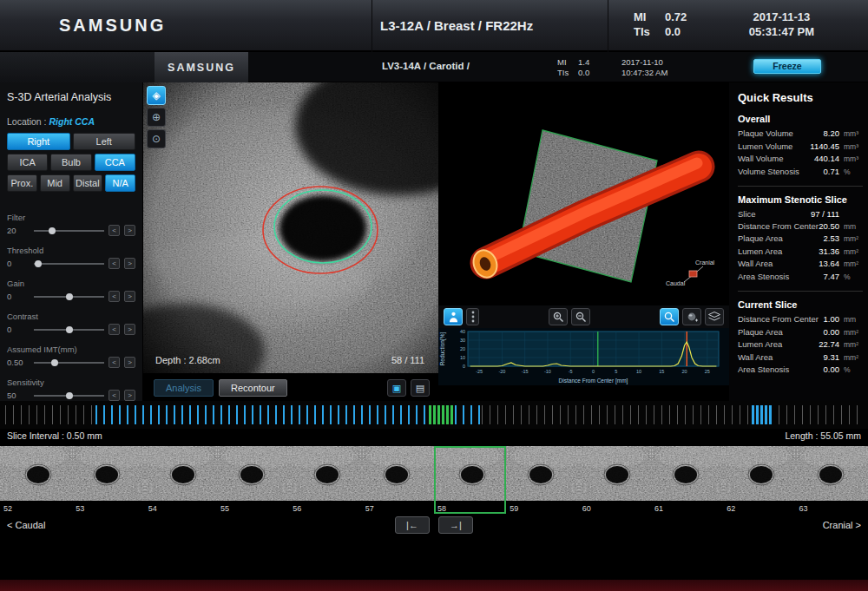  What do you see at coordinates (693, 274) in the screenshot?
I see `orientation-cube` at bounding box center [693, 274].